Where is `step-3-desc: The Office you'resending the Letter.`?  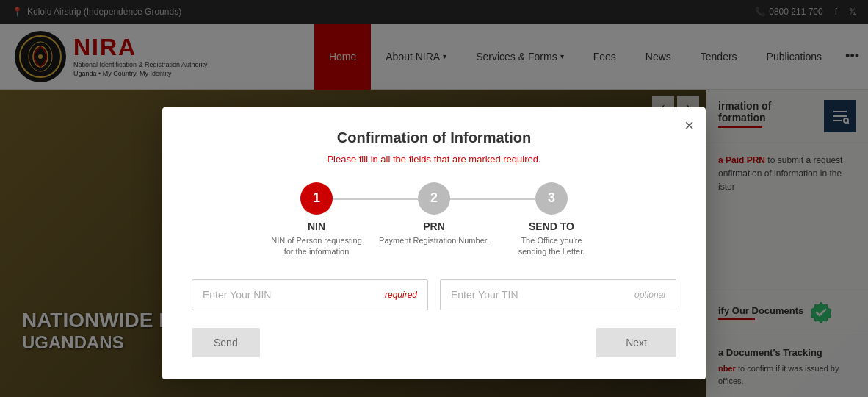
step-3-desc: The Office you'resending the Letter. is located at coordinates (552, 247).